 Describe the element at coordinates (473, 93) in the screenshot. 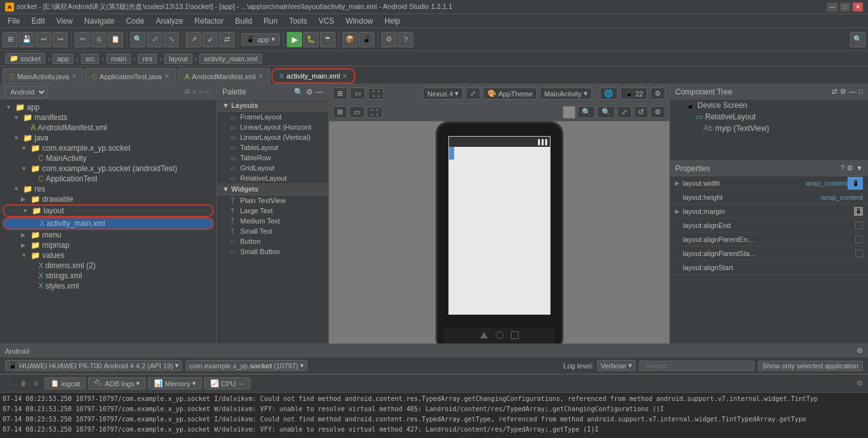

I see `orientation-btn: ⤢` at that location.